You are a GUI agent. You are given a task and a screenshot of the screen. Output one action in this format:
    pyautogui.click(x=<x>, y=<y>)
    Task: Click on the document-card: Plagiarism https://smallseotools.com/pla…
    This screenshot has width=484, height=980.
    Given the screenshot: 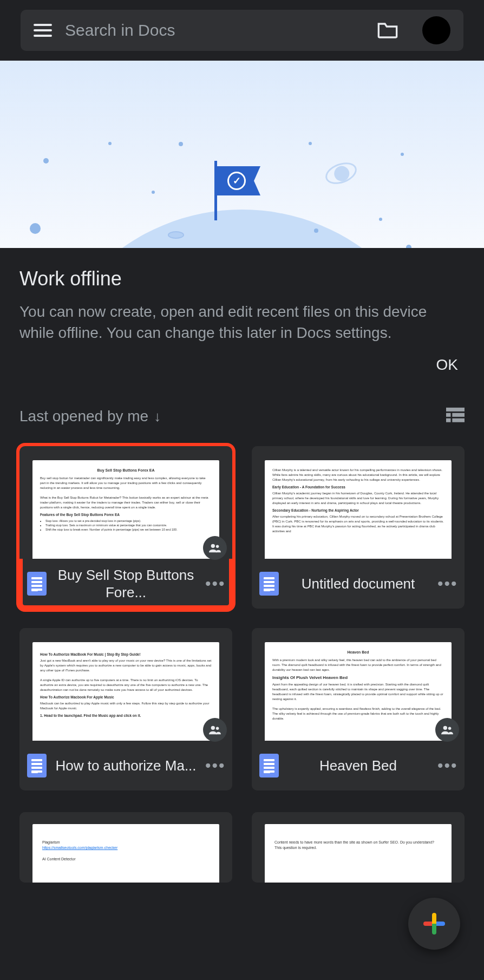 What is the action you would take?
    pyautogui.click(x=126, y=847)
    